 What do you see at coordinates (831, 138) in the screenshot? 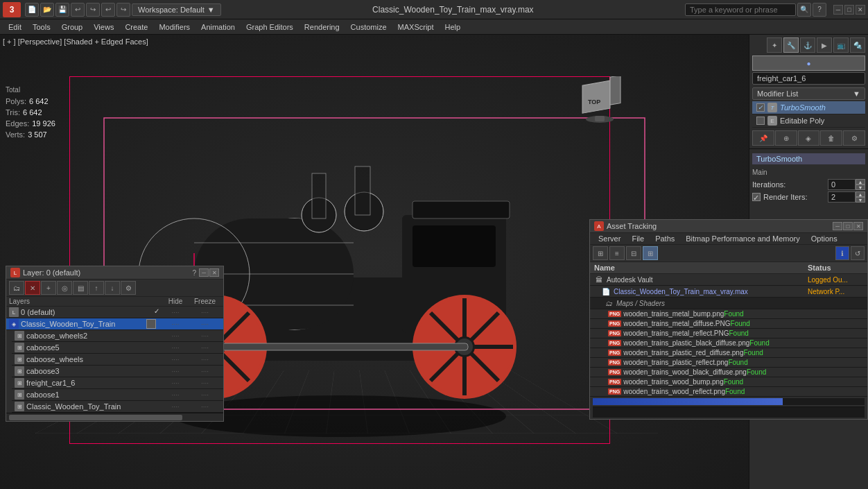
I see `remove-modifier-button: 🗑` at bounding box center [831, 138].